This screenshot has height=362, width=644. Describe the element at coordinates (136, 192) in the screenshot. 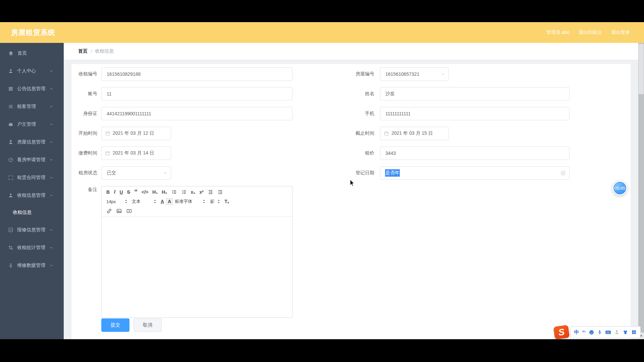

I see `toolbar-blockquote: ”` at that location.